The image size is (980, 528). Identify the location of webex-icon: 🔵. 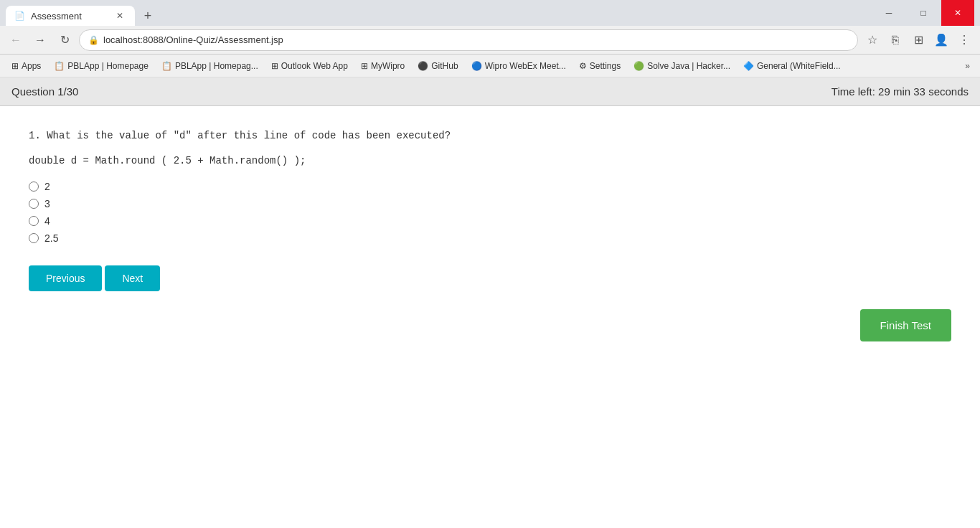
(476, 66).